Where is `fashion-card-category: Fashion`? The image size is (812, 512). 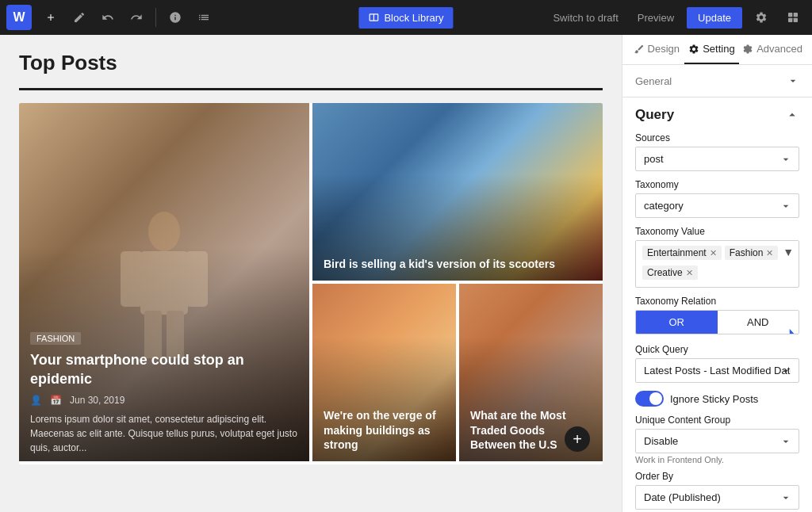
fashion-card-category: Fashion is located at coordinates (56, 338).